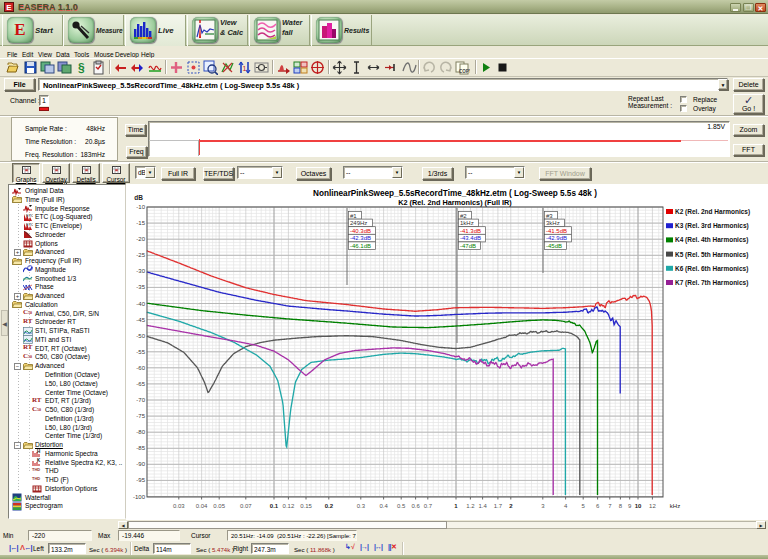 This screenshot has height=559, width=768. Describe the element at coordinates (712, 269) in the screenshot. I see `svg-text: K6 (Rel. 6th Harmonics)` at that location.